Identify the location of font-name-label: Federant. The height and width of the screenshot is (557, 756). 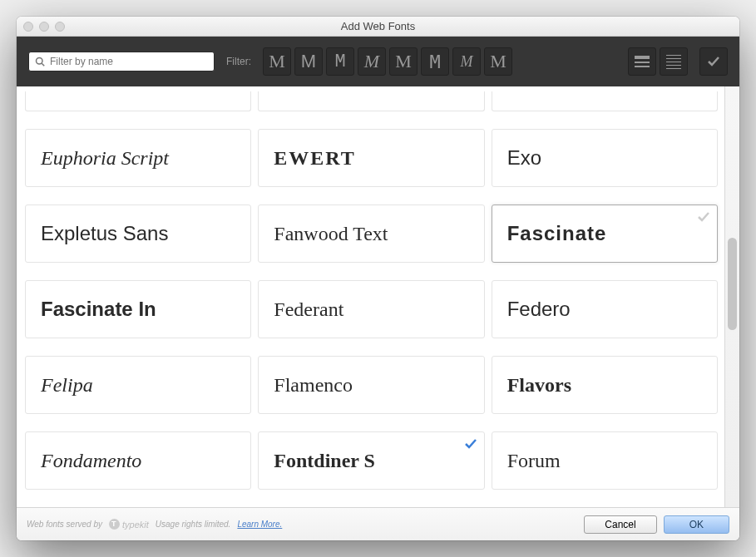
(309, 309).